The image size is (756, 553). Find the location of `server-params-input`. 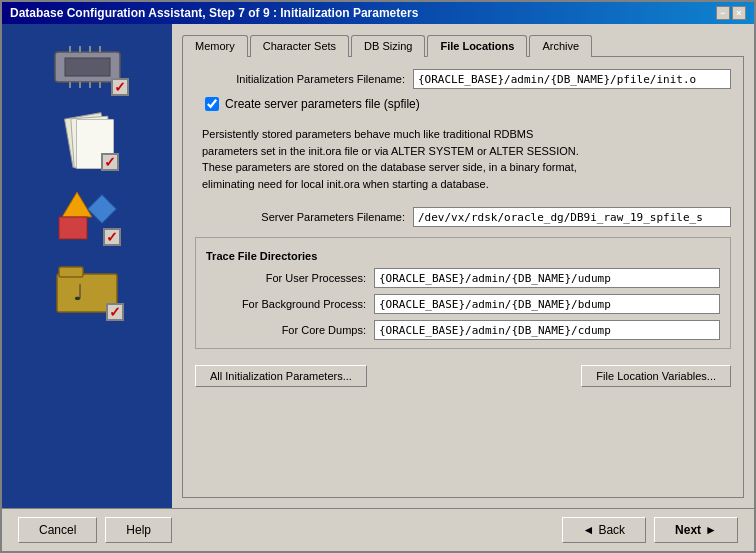

server-params-input is located at coordinates (572, 217).